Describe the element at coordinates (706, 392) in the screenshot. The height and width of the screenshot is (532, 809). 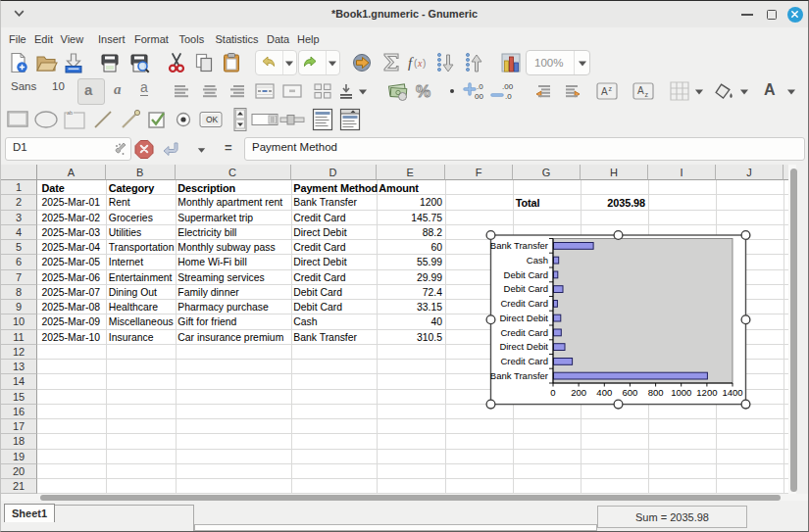
I see `svg-text: 1200` at that location.